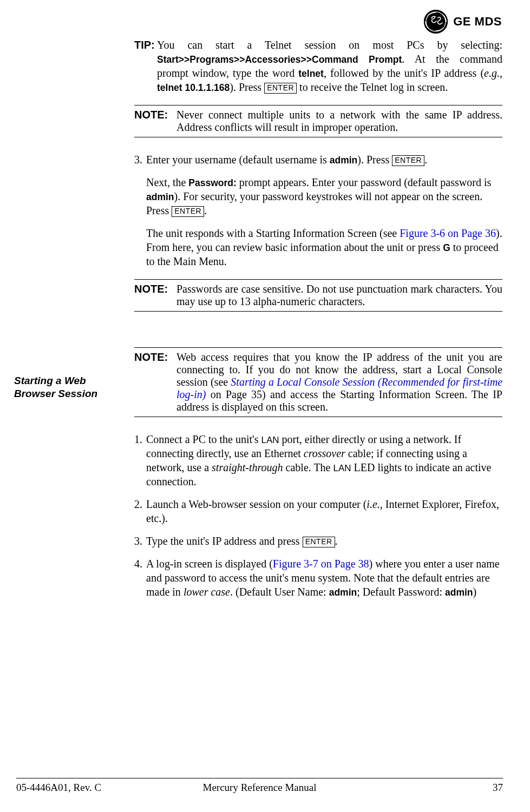  Describe the element at coordinates (339, 382) in the screenshot. I see `note-text: Web access requires that you know the IP…` at that location.